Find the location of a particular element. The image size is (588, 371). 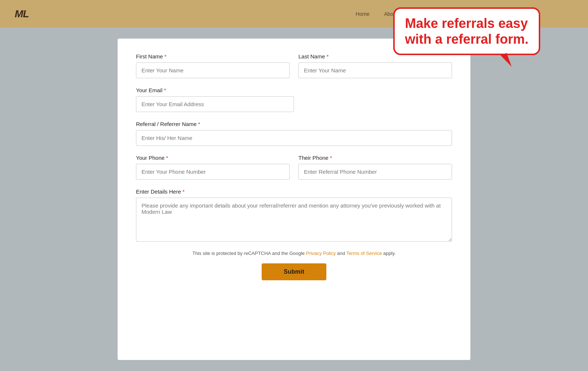

referral-name-input is located at coordinates (294, 138).